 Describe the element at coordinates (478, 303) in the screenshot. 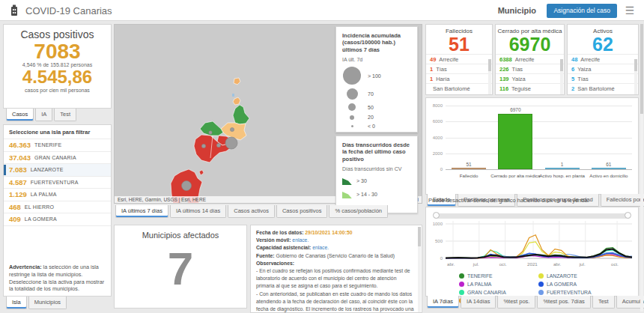

I see `tab-ia-14d-as: IA 14días` at that location.